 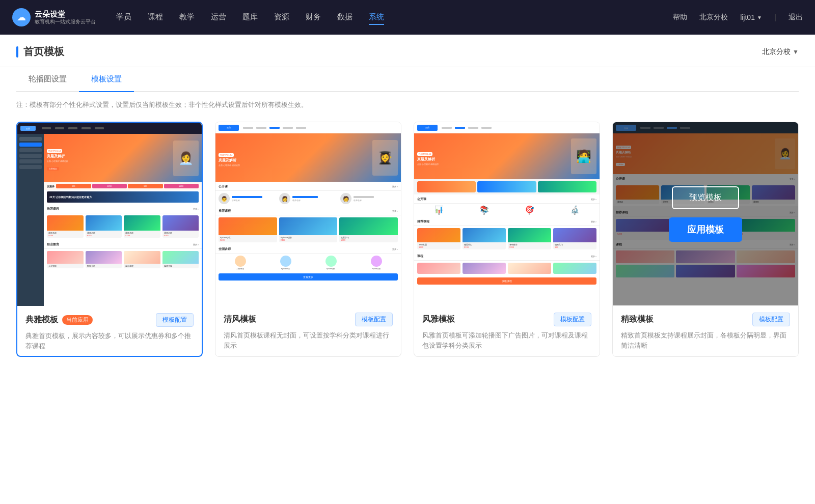 I want to click on template-name-jingzhi: 精致模板, so click(x=637, y=320).